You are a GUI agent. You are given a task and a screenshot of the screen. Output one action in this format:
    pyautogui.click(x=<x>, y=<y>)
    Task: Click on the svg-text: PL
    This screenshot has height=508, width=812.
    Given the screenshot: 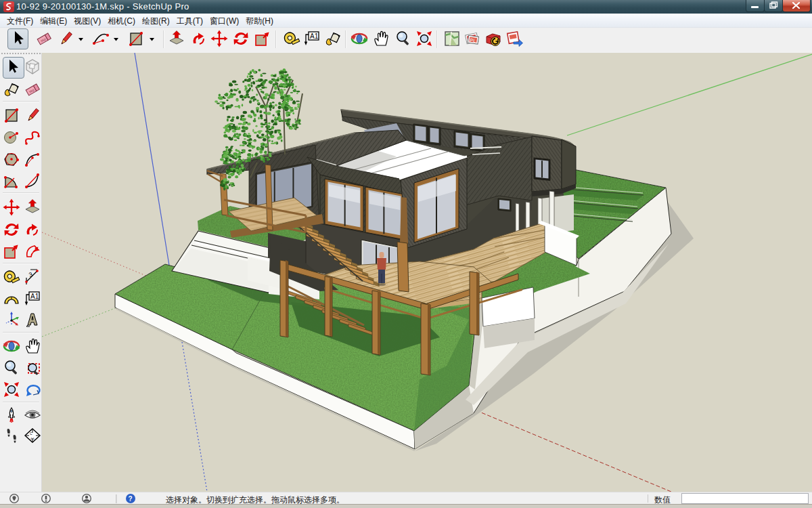 What is the action you would take?
    pyautogui.click(x=473, y=41)
    